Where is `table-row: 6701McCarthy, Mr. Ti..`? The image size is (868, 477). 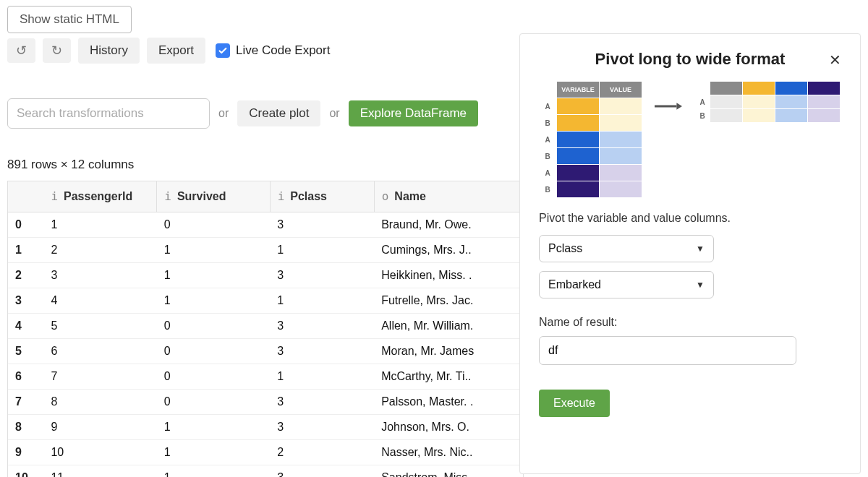 table-row: 6701McCarthy, Mr. Ti.. is located at coordinates (265, 376).